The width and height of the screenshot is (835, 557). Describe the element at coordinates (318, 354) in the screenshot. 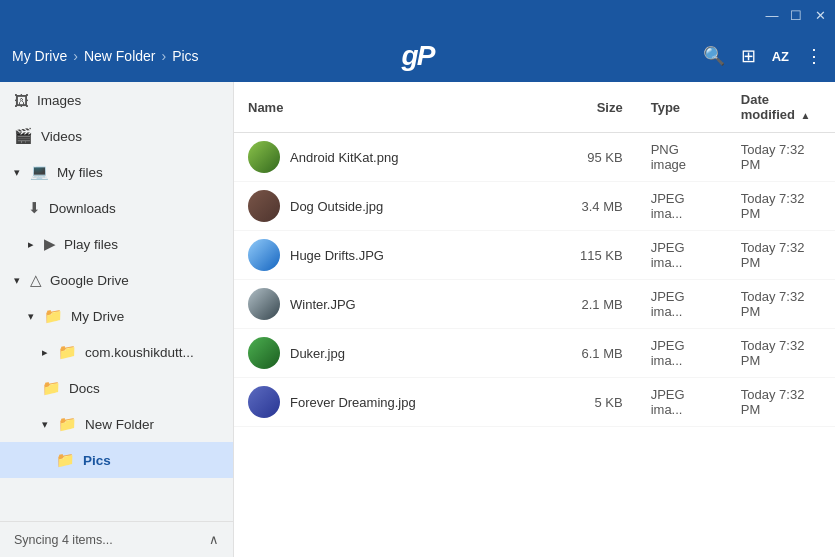

I see `file-name: Duker.jpg` at that location.